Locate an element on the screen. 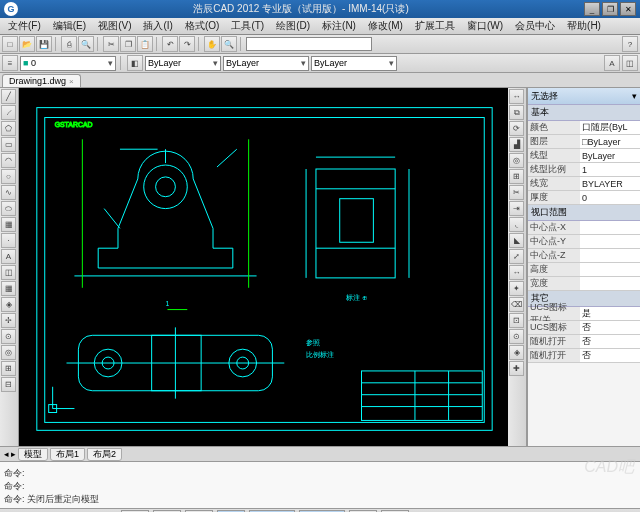 Image resolution: width=640 pixels, height=512 pixels. prop-header: 无选择 is located at coordinates (584, 96).